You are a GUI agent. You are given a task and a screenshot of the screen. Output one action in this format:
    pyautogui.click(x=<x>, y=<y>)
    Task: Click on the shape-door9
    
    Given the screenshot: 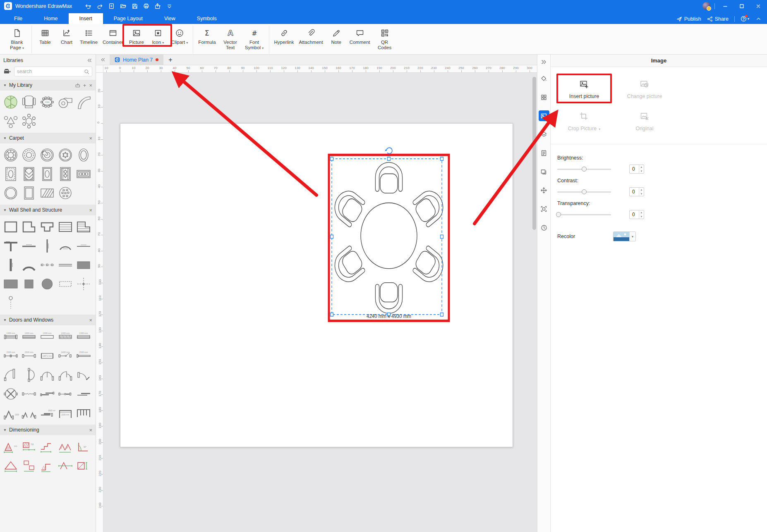 What is the action you would take?
    pyautogui.click(x=84, y=394)
    